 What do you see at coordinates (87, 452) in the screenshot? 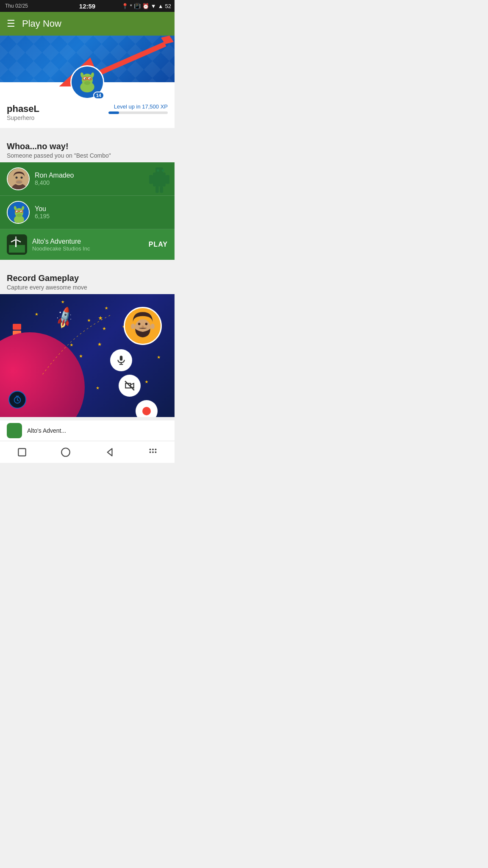
I see `nav-bar` at bounding box center [87, 452].